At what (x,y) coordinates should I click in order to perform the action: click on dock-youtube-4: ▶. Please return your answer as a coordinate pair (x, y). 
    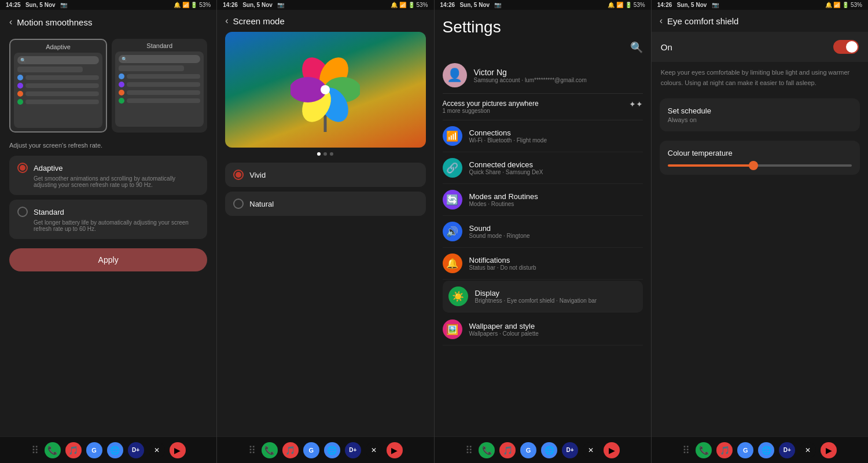
    Looking at the image, I should click on (829, 450).